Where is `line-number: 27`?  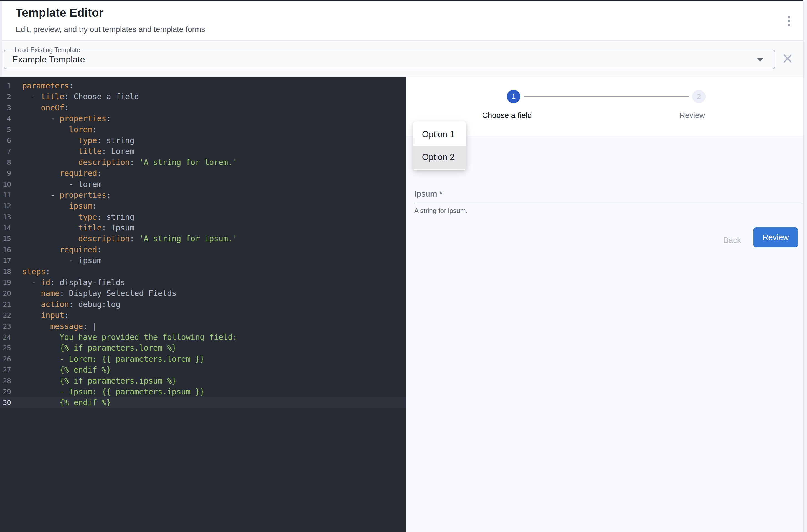
line-number: 27 is located at coordinates (5, 370).